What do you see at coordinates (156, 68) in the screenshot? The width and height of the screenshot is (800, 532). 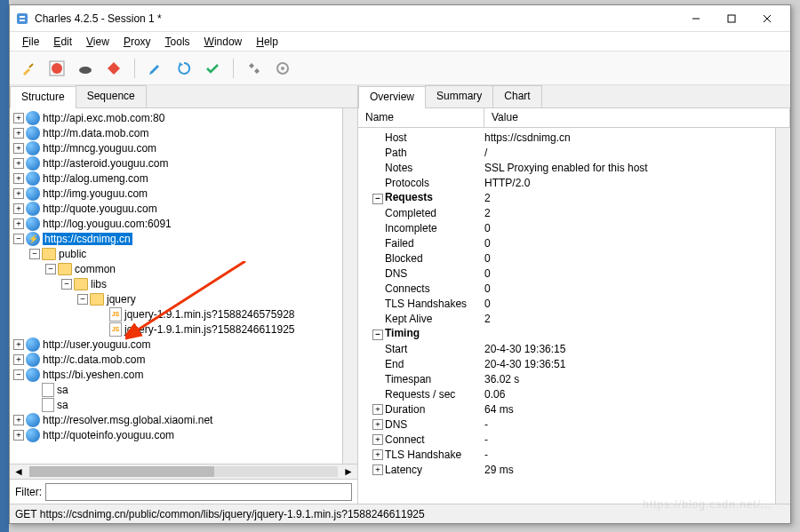 I see `edit-icon` at bounding box center [156, 68].